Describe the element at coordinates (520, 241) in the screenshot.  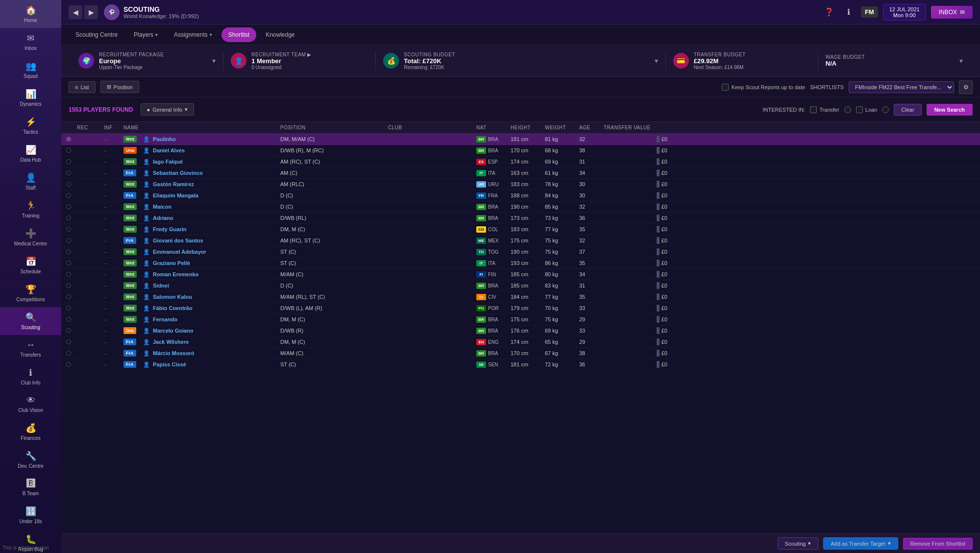
I see `table-row: – FrA 👤 Giovani dos Santos AM (RC), ST (…` at that location.